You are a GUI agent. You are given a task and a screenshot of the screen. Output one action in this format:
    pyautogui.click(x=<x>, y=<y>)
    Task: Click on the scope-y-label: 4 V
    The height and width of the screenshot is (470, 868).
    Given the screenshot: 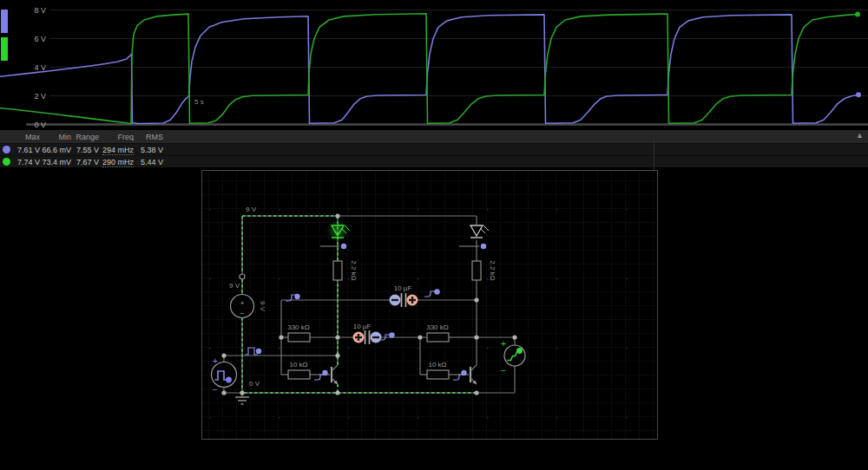 What is the action you would take?
    pyautogui.click(x=40, y=68)
    